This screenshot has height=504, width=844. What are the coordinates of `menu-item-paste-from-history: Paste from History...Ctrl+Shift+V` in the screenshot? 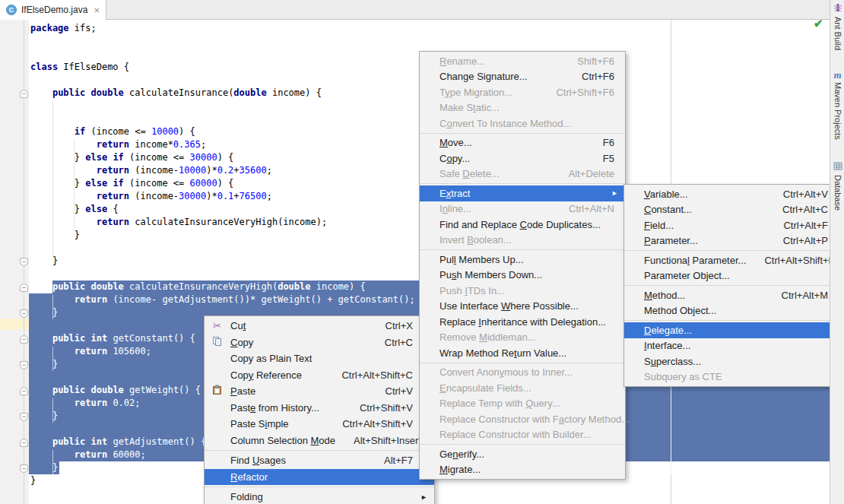 It's located at (319, 408).